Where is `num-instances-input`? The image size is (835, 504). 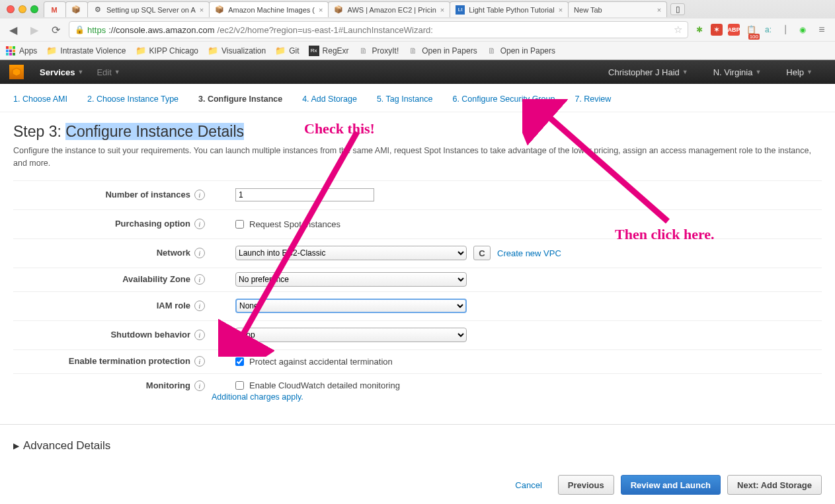
num-instances-input is located at coordinates (305, 195).